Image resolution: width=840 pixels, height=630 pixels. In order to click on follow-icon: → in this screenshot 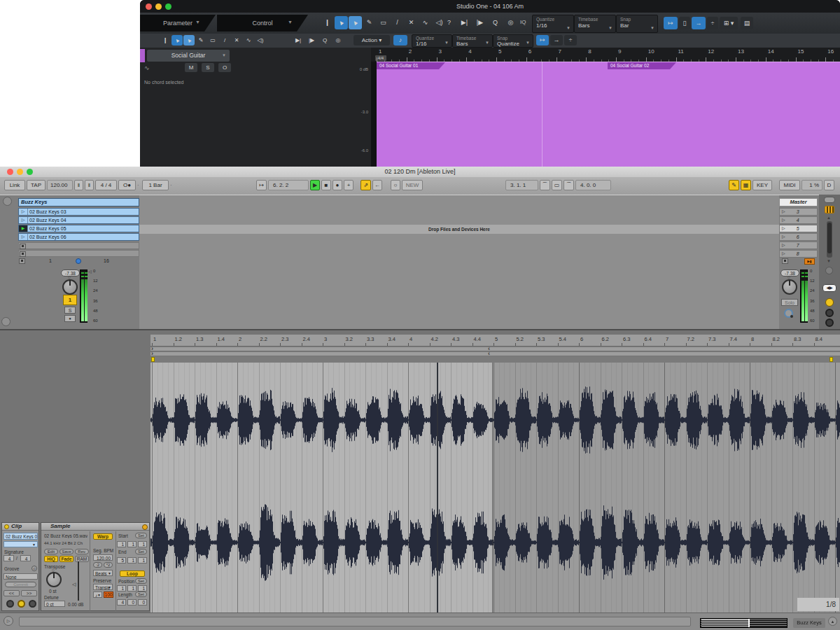, I will do `click(699, 23)`.